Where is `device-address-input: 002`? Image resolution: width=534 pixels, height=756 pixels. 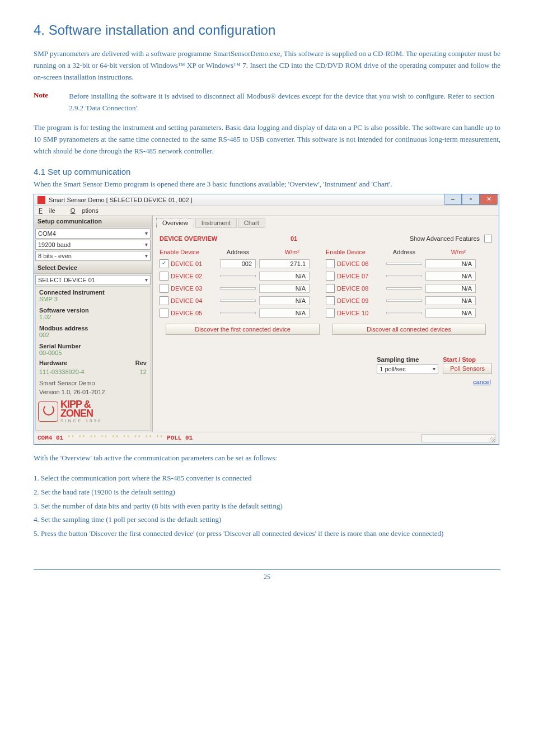 device-address-input: 002 is located at coordinates (238, 264).